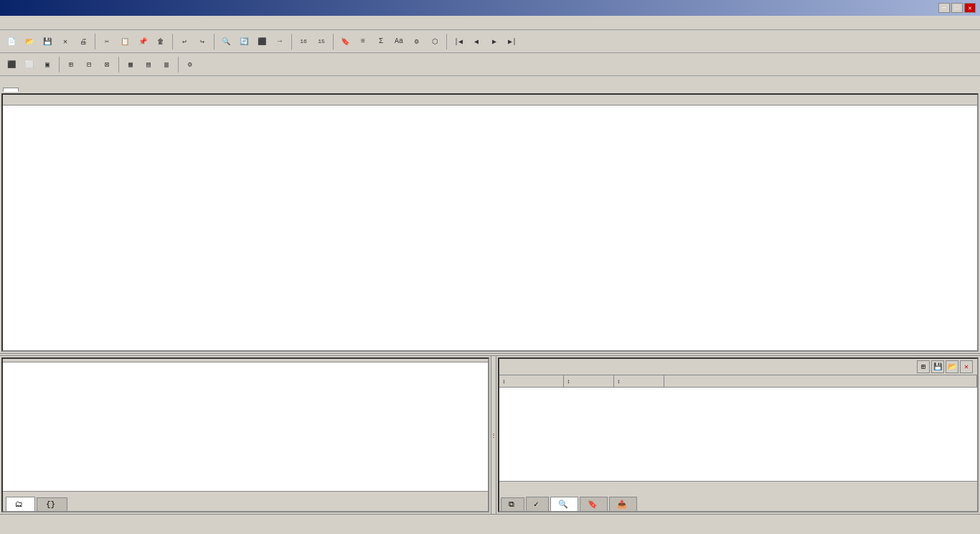  I want to click on hex-column-header, so click(490, 100).